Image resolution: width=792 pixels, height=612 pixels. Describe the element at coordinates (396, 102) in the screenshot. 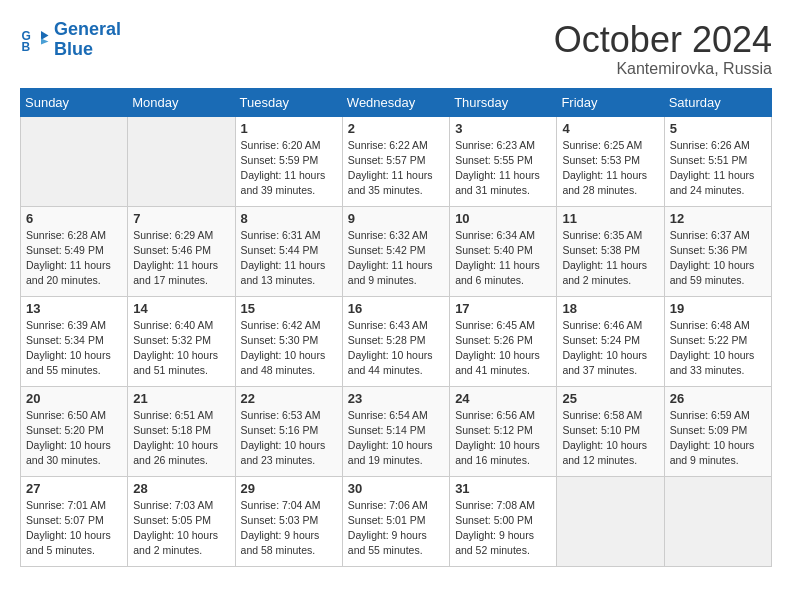

I see `weekday-header-row: SundayMondayTuesdayWednesdayThursdayFrid…` at that location.